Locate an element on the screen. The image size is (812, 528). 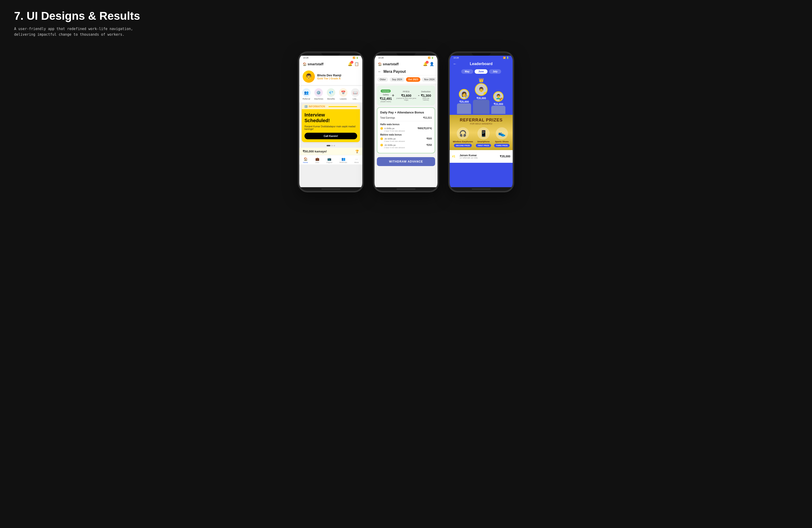
podium-3rd: 👨‍🦱 3 ₹15,000 is located at coordinates (498, 103).